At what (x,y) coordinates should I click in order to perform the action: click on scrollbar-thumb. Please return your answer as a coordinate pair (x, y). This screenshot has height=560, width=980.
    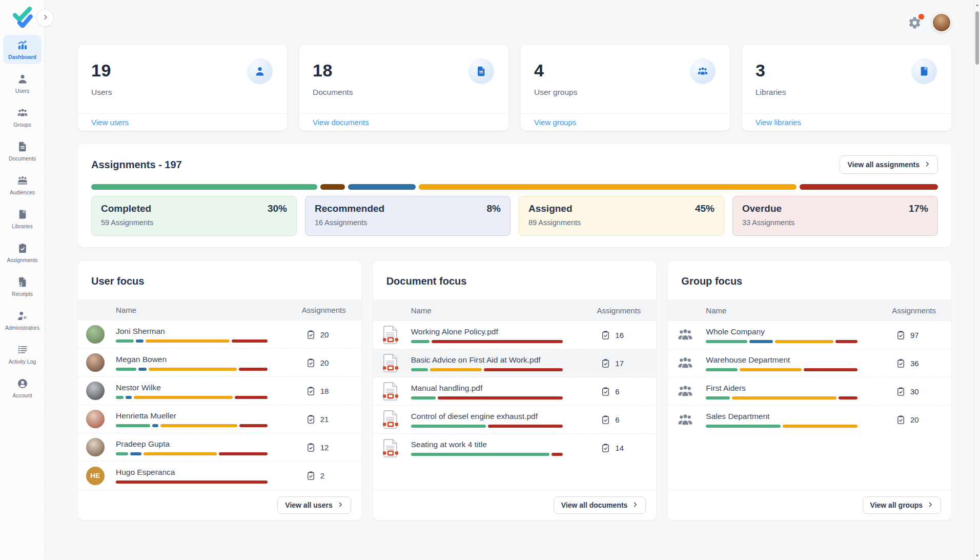
    Looking at the image, I should click on (977, 38).